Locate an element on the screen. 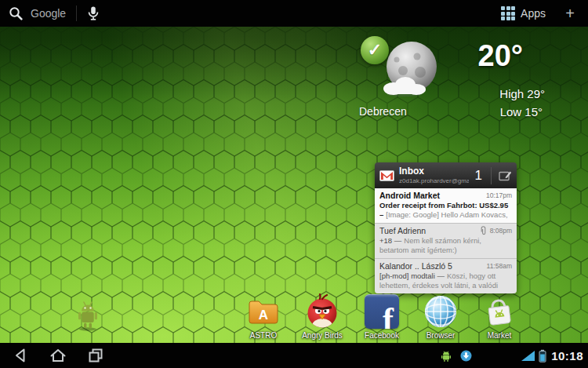 The height and width of the screenshot is (368, 588). google-search-label: Google is located at coordinates (49, 13).